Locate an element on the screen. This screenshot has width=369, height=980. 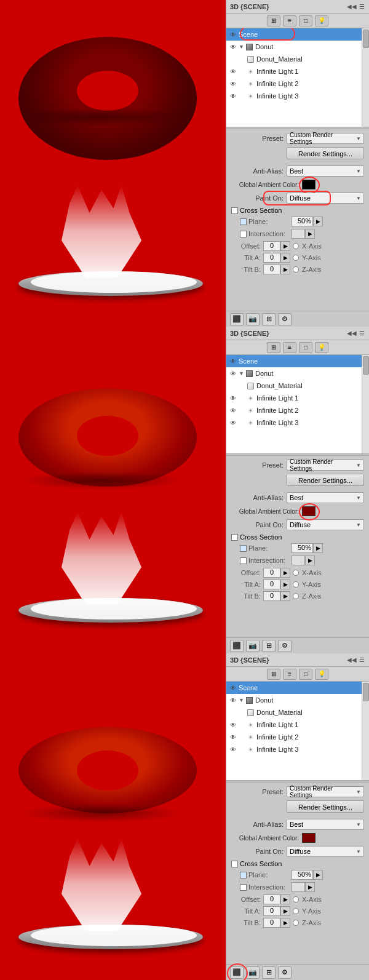
eye-icon-donut-1: 👁 is located at coordinates (233, 47).